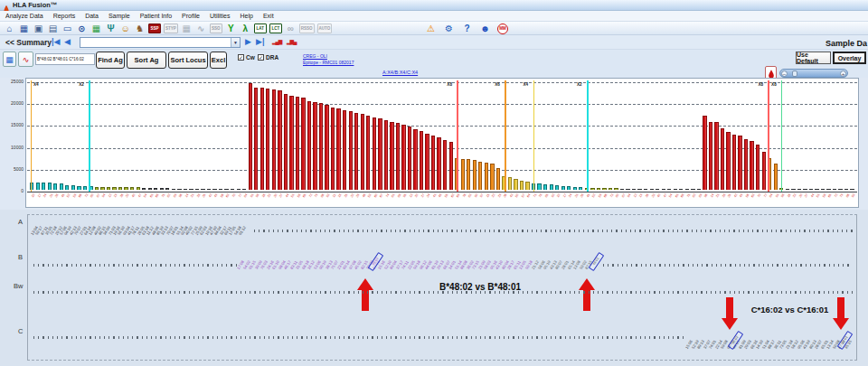 Image resolution: width=868 pixels, height=366 pixels. Describe the element at coordinates (785, 74) in the screenshot. I see `zoom-out-icon: −` at that location.